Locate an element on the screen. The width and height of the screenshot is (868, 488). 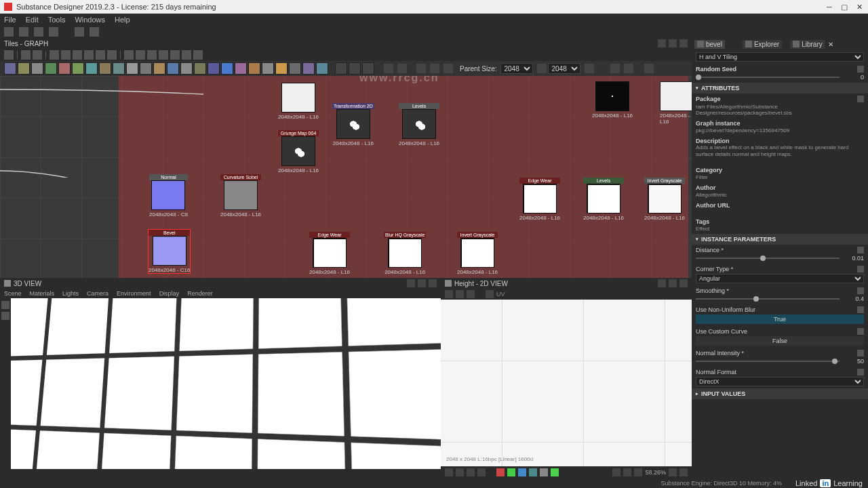
center-icon is located at coordinates (435, 68).